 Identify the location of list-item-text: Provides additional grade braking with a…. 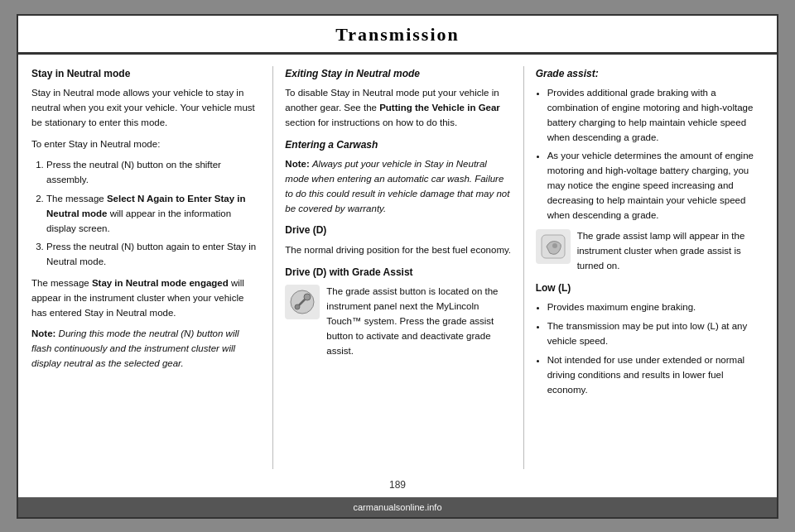
(651, 114).